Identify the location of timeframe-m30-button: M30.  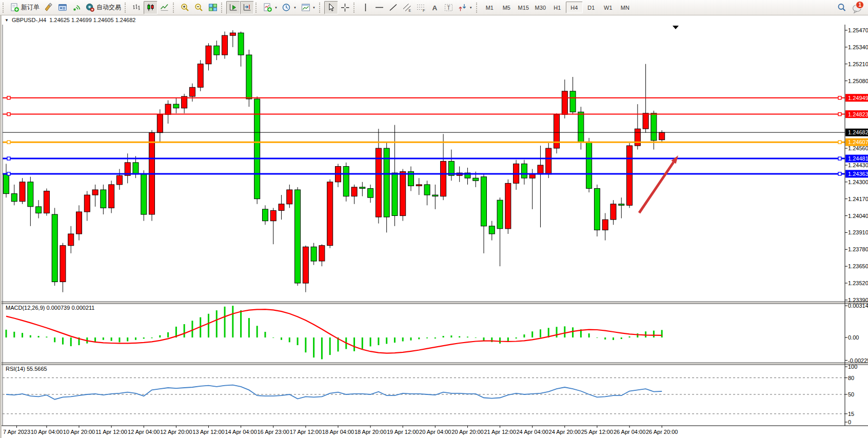
(541, 7).